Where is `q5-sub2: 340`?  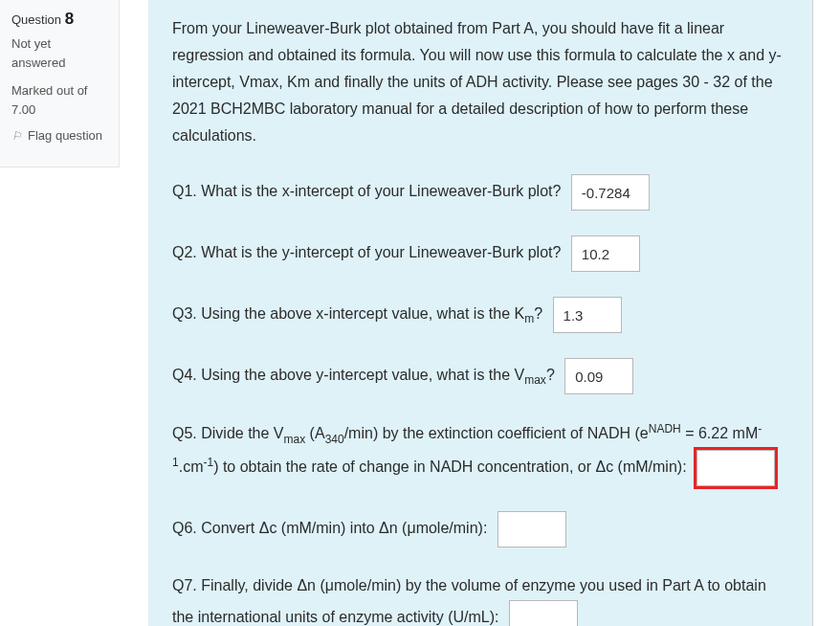
q5-sub2: 340 is located at coordinates (335, 439).